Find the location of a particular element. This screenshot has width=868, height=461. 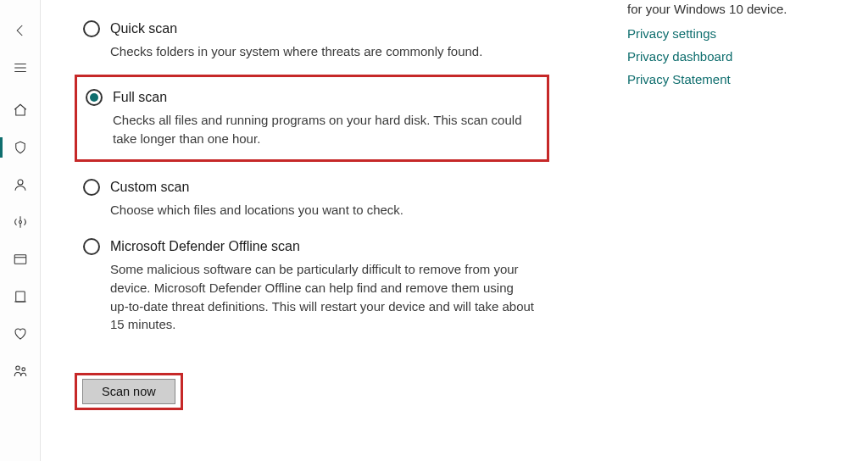

option-desc: Some malicious software can be particula… is located at coordinates (322, 297).